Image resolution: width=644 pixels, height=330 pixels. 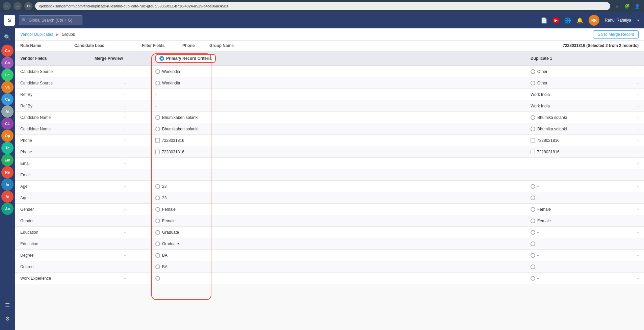 I want to click on sidebar-item-in: In, so click(x=7, y=184).